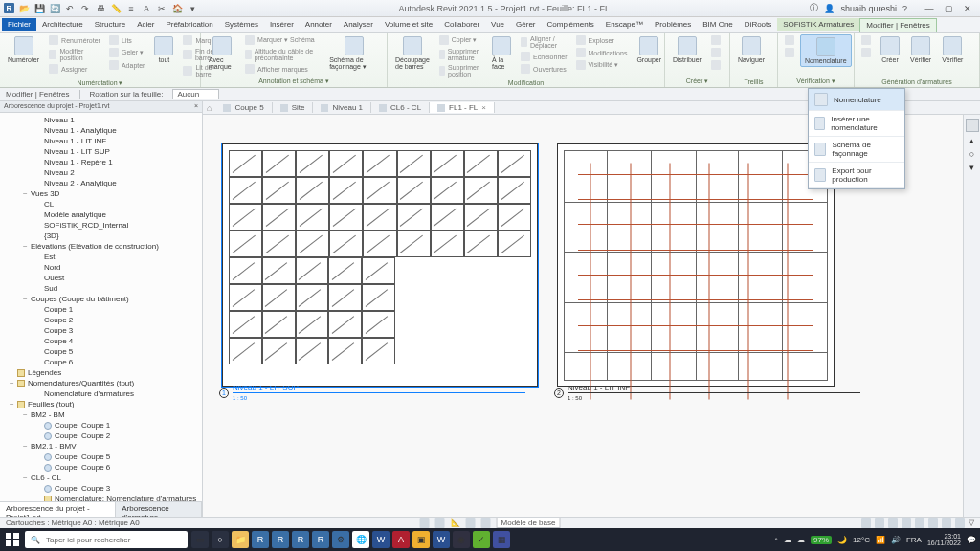 The height and width of the screenshot is (551, 980). Describe the element at coordinates (282, 55) in the screenshot. I see `altitude-cable-button: Altitude du câble de précontrainte` at that location.